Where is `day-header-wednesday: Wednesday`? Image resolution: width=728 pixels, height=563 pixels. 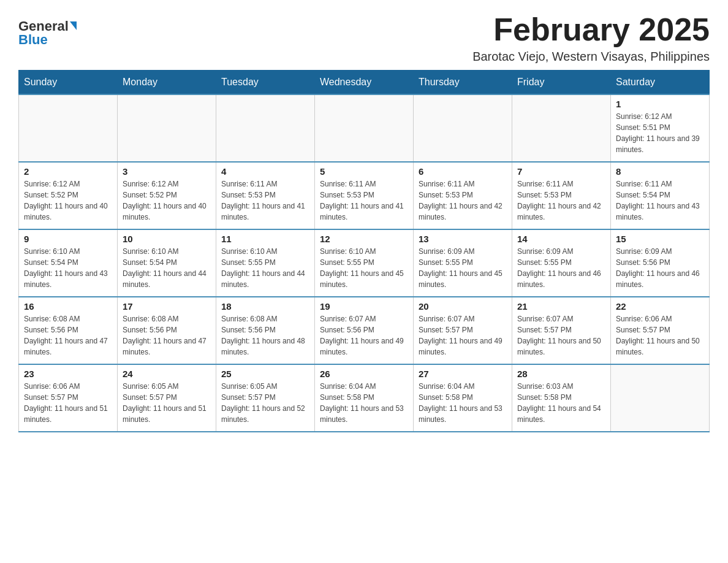
day-header-wednesday: Wednesday is located at coordinates (364, 83).